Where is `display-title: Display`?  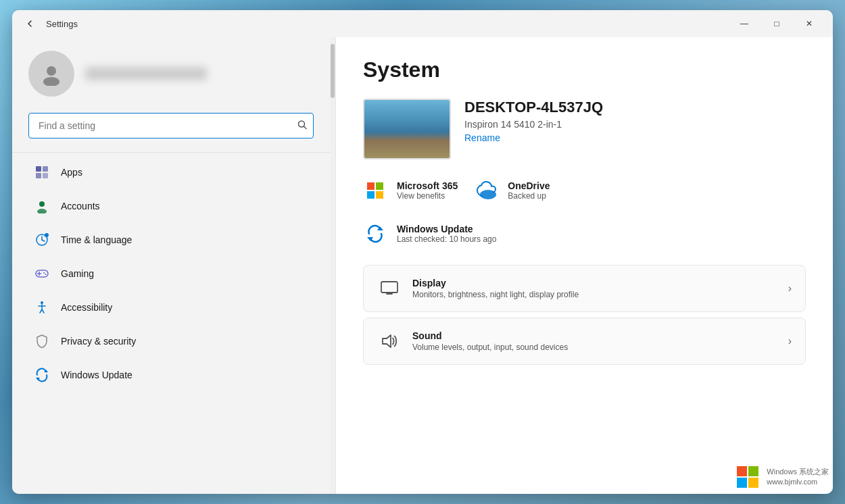
display-title: Display is located at coordinates (600, 283).